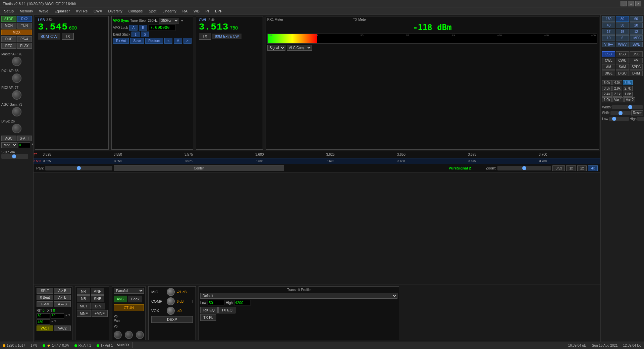 Image resolution: width=644 pixels, height=349 pixels. Describe the element at coordinates (299, 296) in the screenshot. I see `tx-profile-select: Default` at that location.